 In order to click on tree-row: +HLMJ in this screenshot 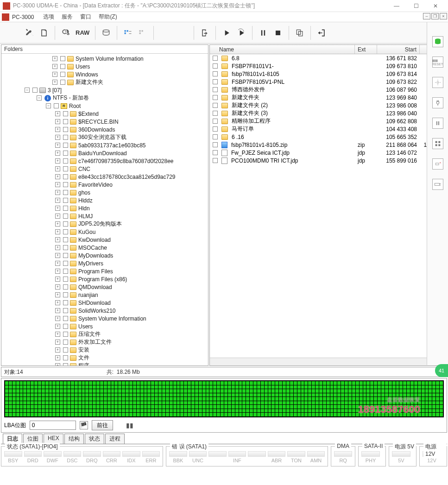, I will do `click(105, 216)`.